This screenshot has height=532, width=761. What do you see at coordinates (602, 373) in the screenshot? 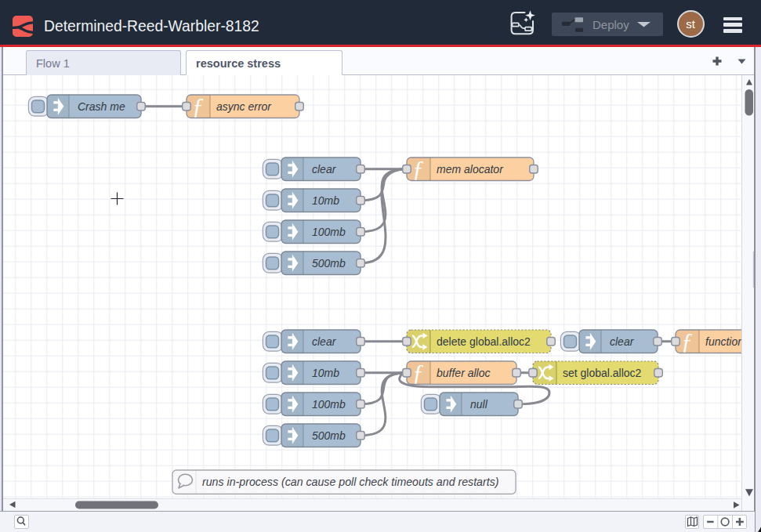
I see `svg-text: set global.alloc2` at bounding box center [602, 373].